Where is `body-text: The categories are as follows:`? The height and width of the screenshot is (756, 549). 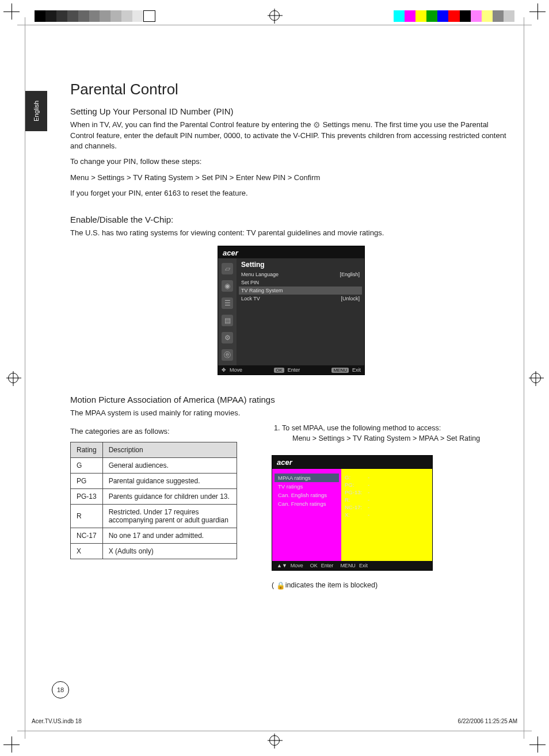
body-text: The categories are as follows: is located at coordinates (157, 432).